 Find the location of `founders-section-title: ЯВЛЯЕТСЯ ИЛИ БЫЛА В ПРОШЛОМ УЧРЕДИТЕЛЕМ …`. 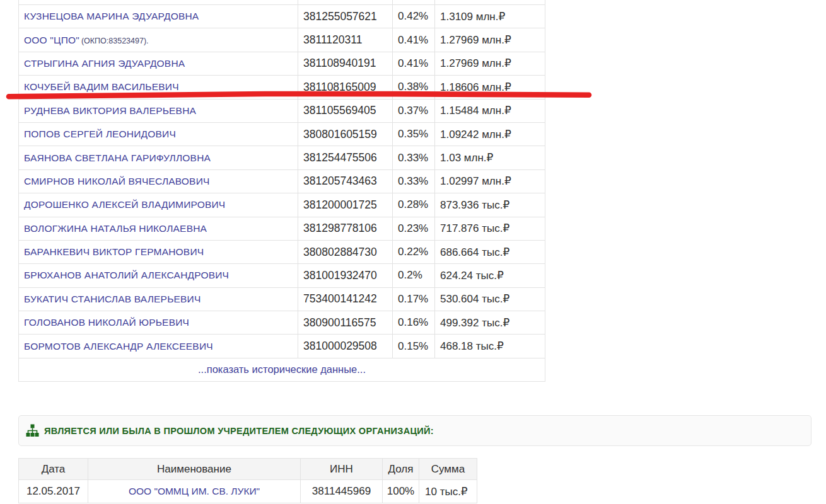

founders-section-title: ЯВЛЯЕТСЯ ИЛИ БЫЛА В ПРОШЛОМ УЧРЕДИТЕЛЕМ … is located at coordinates (239, 431).